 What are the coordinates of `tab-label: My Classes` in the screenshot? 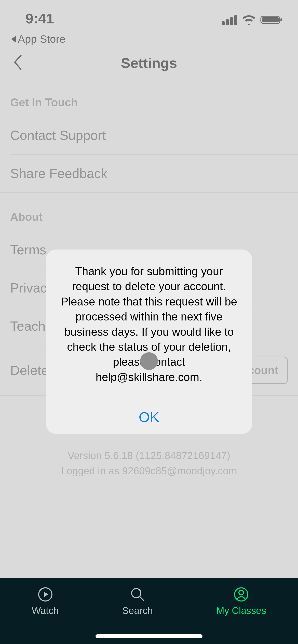 It's located at (241, 611).